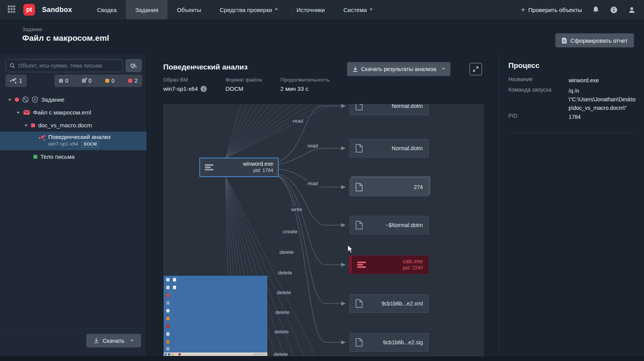 The height and width of the screenshot is (361, 644). I want to click on info-icon: i, so click(204, 89).